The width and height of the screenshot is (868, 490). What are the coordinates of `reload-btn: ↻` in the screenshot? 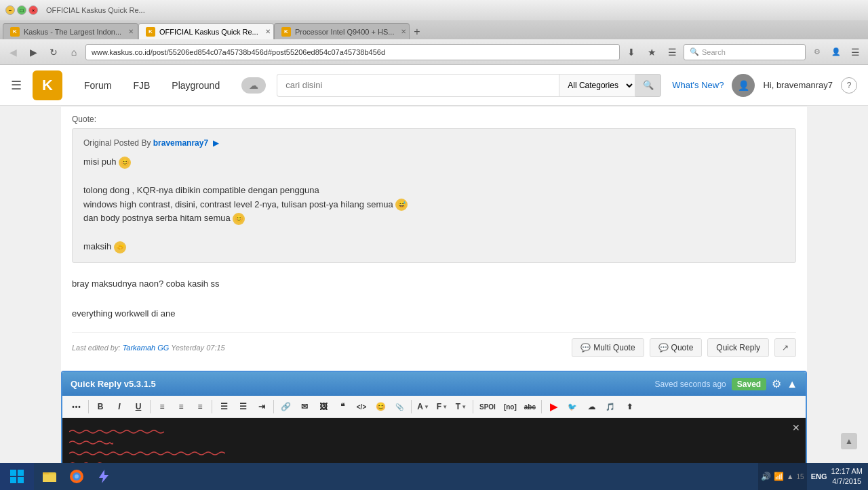 It's located at (54, 52).